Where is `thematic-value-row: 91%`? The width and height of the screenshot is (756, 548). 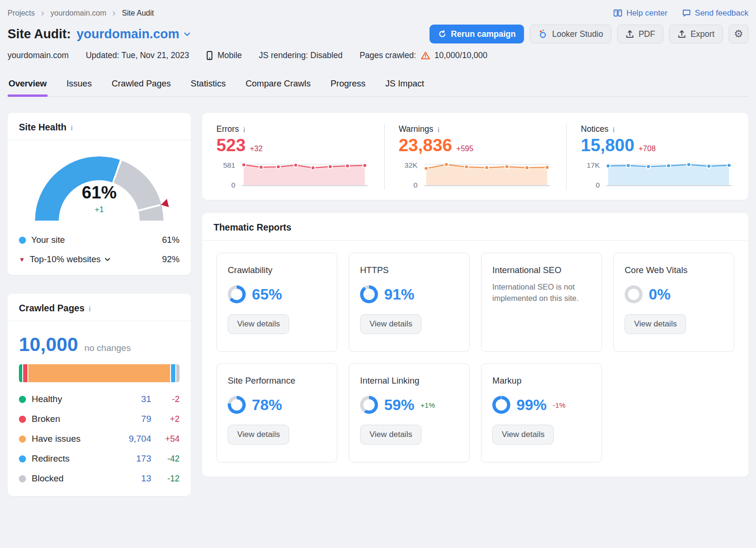
thematic-value-row: 91% is located at coordinates (409, 294).